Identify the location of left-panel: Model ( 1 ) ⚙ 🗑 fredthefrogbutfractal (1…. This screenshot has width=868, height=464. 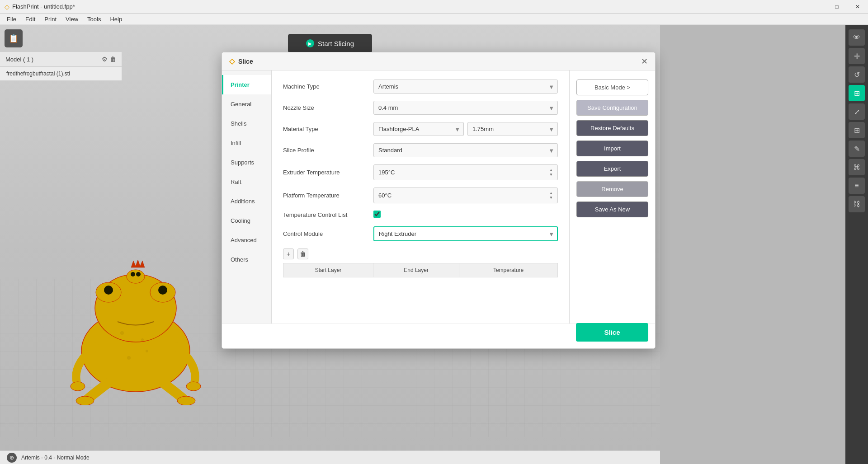
(61, 66).